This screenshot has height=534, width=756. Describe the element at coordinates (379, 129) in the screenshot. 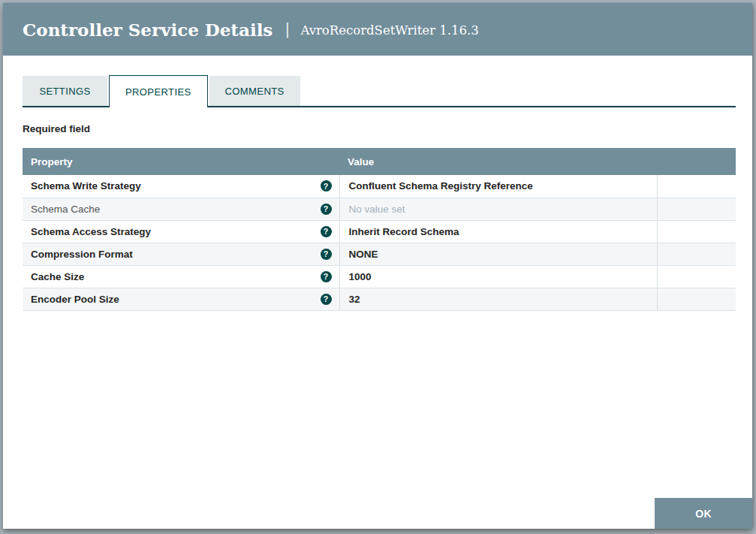

I see `required-field-label: Required field` at that location.